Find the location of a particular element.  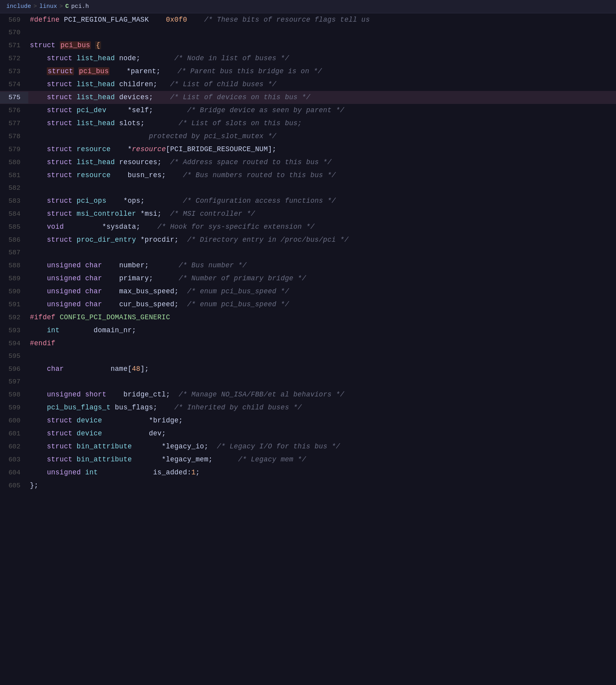

line-605: 605 }; is located at coordinates (308, 486).